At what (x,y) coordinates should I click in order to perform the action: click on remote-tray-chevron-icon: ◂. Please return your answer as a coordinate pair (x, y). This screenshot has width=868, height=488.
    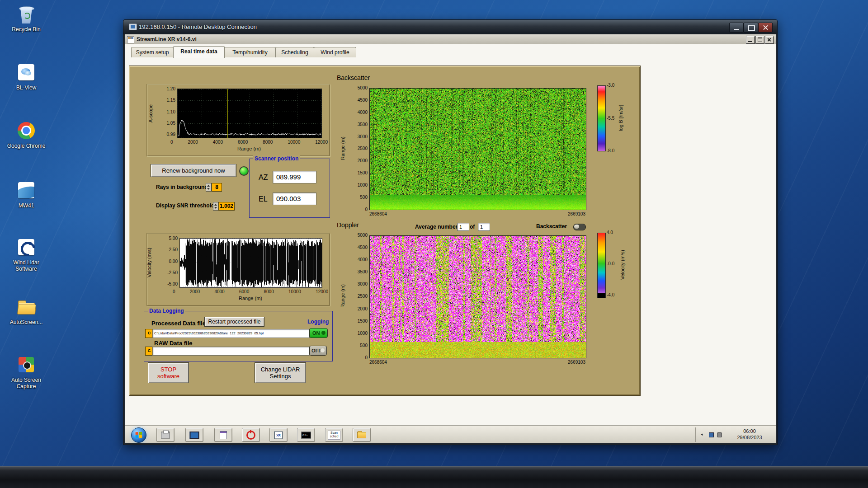
    Looking at the image, I should click on (702, 434).